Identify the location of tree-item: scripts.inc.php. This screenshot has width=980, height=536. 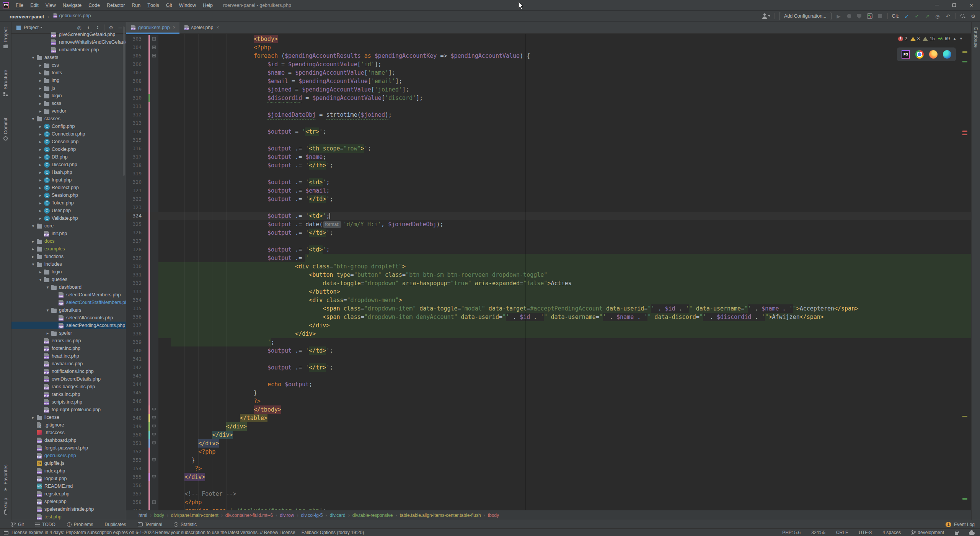
(69, 402).